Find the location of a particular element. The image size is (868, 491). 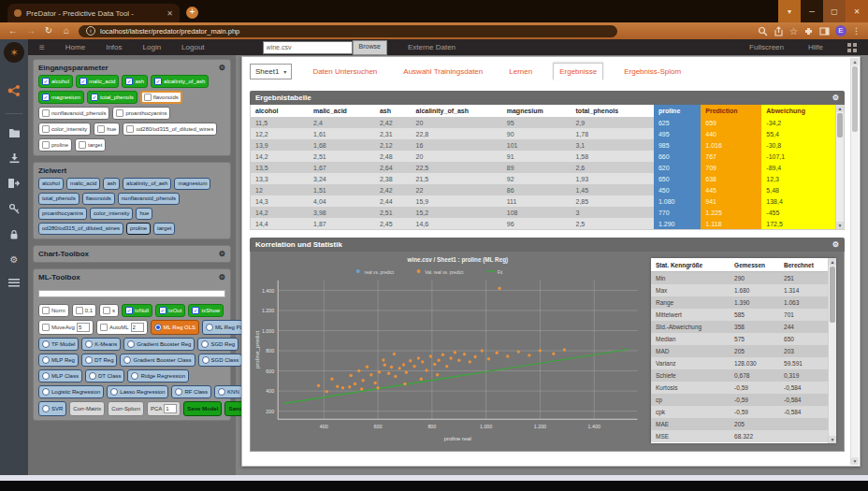

od280-od315-of-diluted-wines-button: od280/od315_of_diluted_wines is located at coordinates (80, 228).